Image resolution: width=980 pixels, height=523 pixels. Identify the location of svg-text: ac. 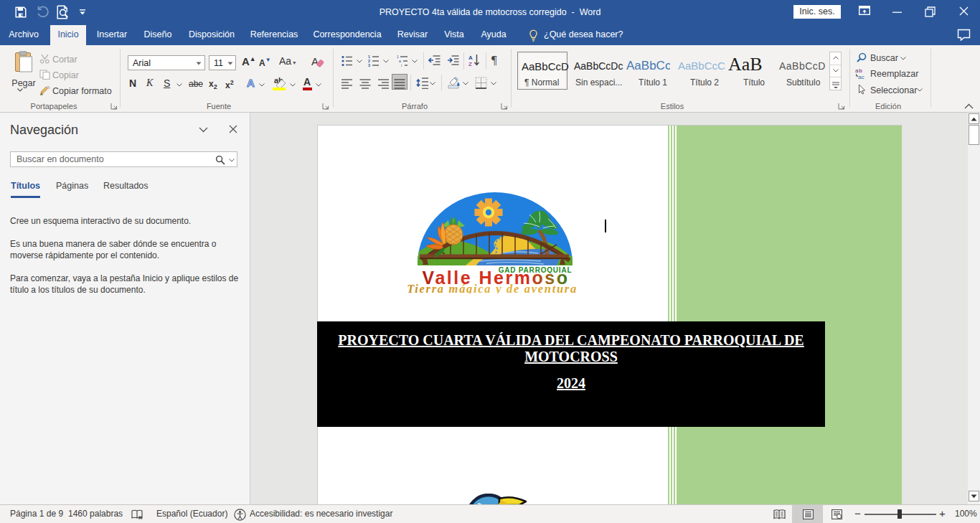
(861, 77).